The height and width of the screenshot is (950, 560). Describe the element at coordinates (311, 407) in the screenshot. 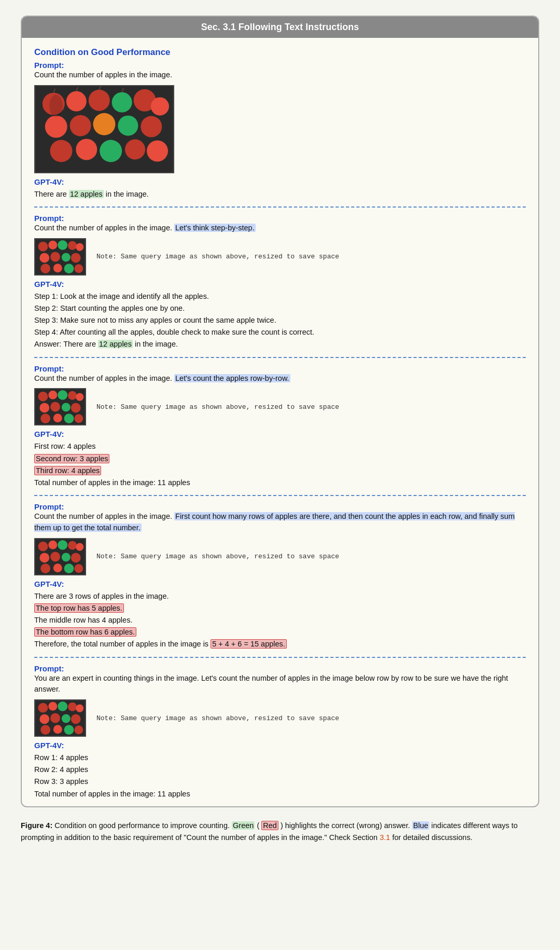

I see `note-text-3: Note: Same query image as shown above, r…` at that location.